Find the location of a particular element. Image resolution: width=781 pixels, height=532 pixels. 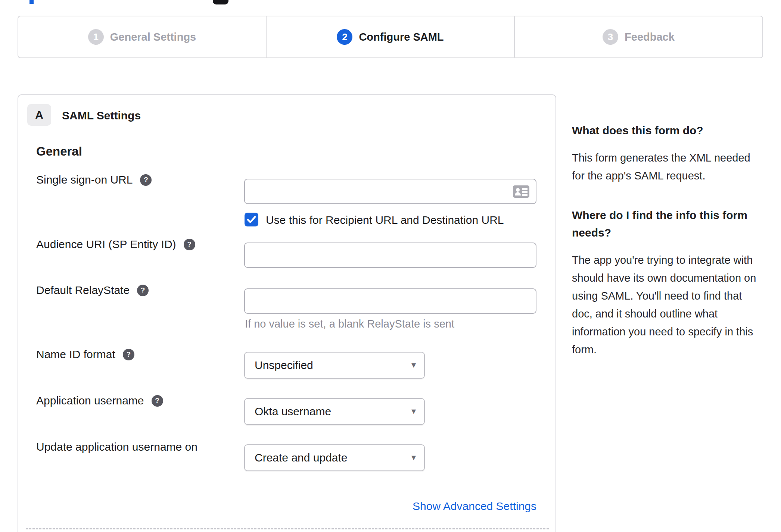

step-configure-saml: 2 Configure SAML is located at coordinates (390, 37).